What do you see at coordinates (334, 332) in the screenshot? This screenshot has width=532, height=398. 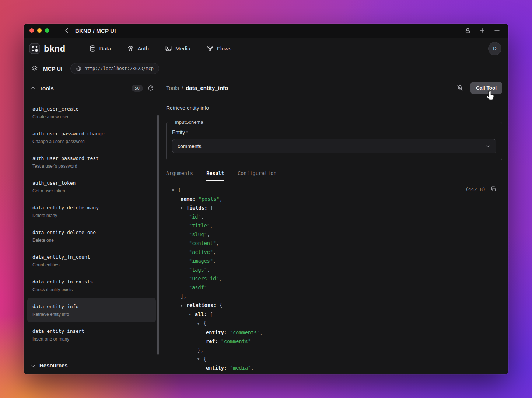 I see `json-line: entity: "comments",` at bounding box center [334, 332].